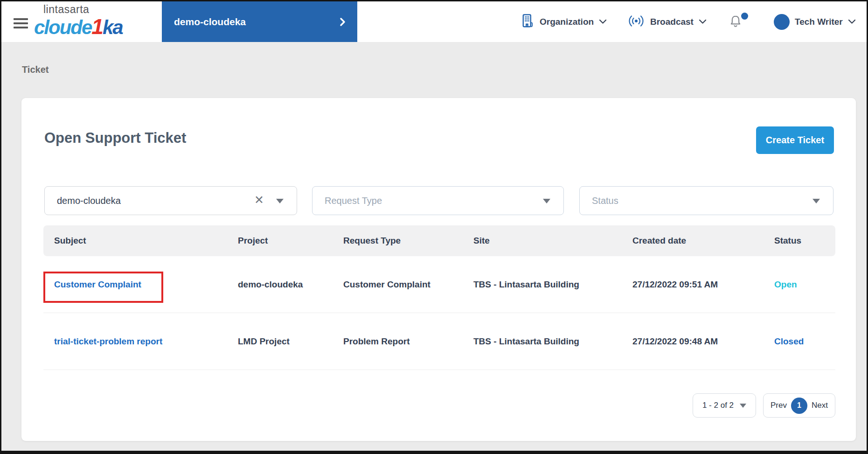 This screenshot has height=454, width=868. Describe the element at coordinates (563, 21) in the screenshot. I see `organization-menu: Organization` at that location.